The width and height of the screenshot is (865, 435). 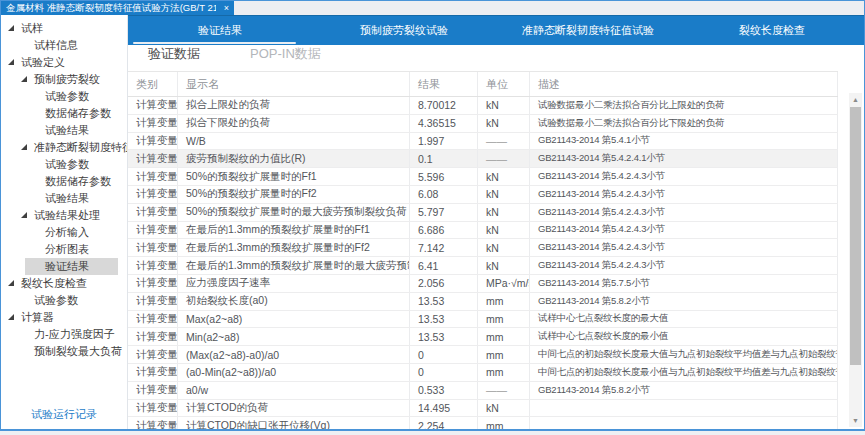 I want to click on column-header-5: 描述, so click(x=684, y=84).